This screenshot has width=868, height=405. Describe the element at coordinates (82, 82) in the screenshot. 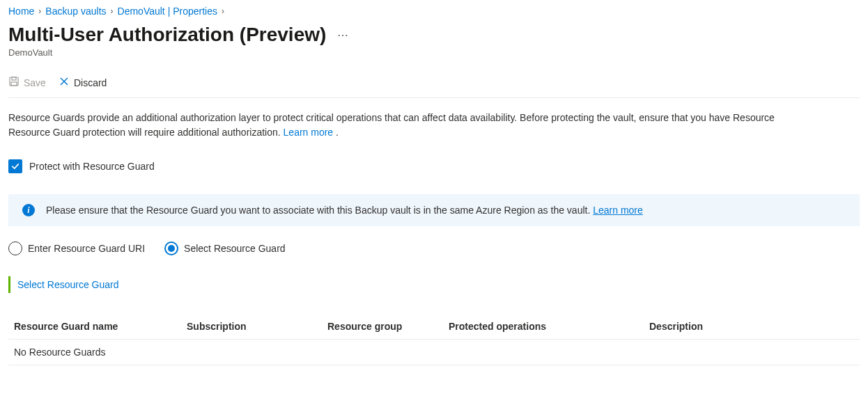

I see `discard-button: Discard` at that location.